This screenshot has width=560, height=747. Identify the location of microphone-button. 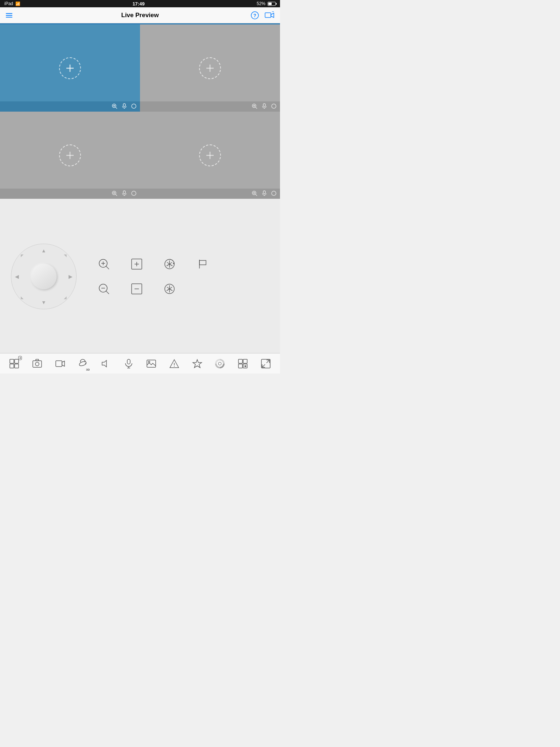
(129, 364).